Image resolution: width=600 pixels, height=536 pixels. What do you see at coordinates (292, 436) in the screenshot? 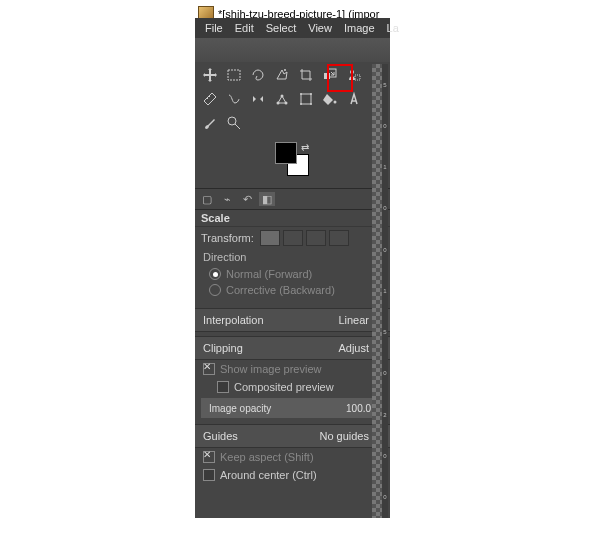
I see `guides-dropdown: Guides No guides⌄` at bounding box center [292, 436].